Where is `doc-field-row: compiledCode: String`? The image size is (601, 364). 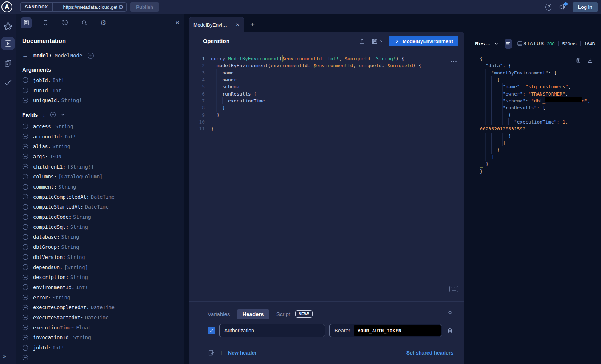 doc-field-row: compiledCode: String is located at coordinates (103, 217).